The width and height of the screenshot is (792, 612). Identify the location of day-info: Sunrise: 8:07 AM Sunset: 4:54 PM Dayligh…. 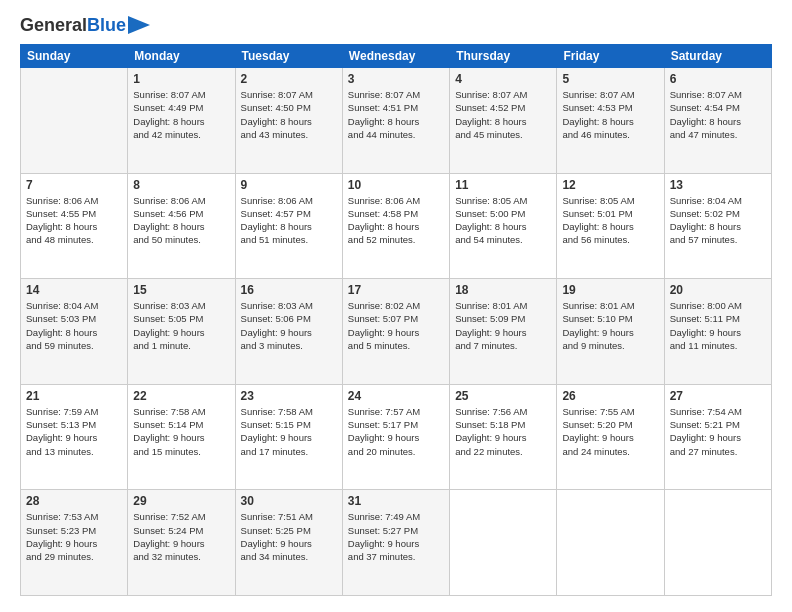
(718, 114).